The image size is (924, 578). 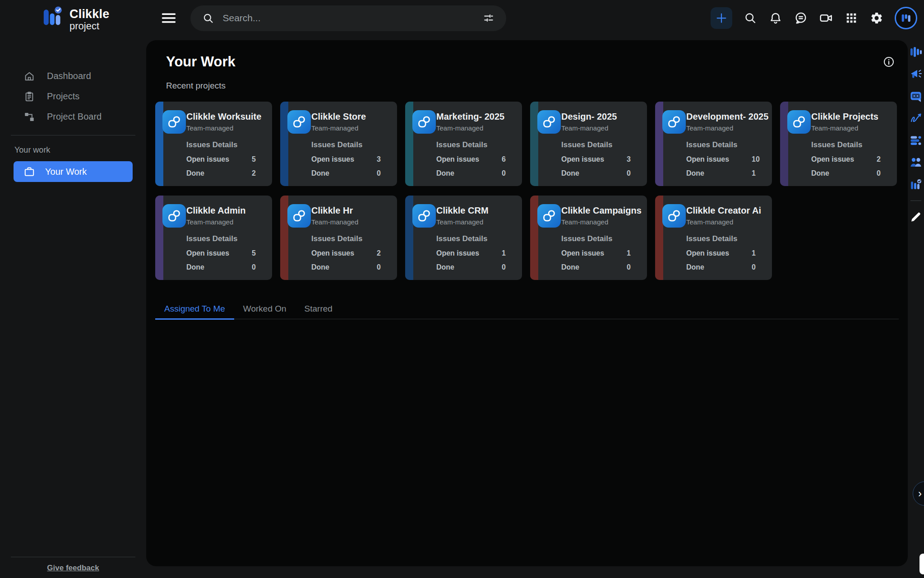 What do you see at coordinates (814, 18) in the screenshot?
I see `topbar-actions` at bounding box center [814, 18].